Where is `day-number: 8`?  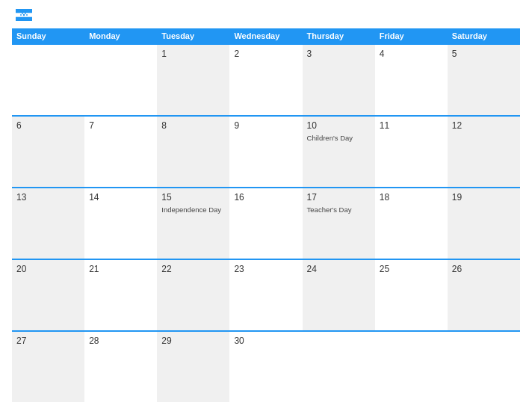
day-number: 8 is located at coordinates (193, 126).